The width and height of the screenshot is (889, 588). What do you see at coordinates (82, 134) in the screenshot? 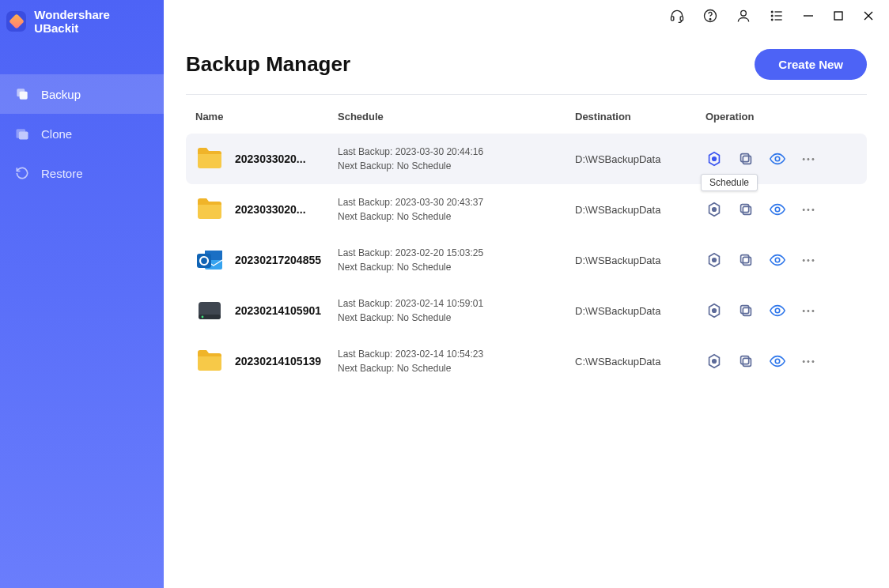
I see `sidebar-item-clone: Clone` at bounding box center [82, 134].